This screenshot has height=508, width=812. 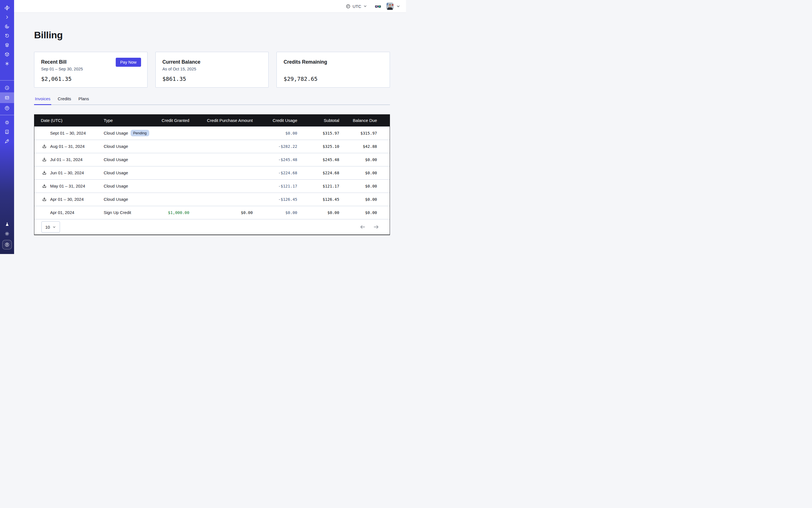 What do you see at coordinates (130, 120) in the screenshot?
I see `column-header-type: Type` at bounding box center [130, 120].